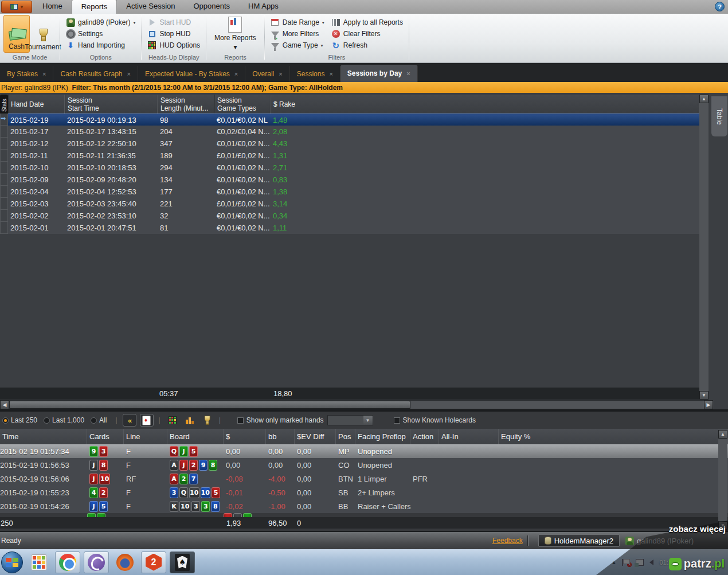 This screenshot has width=728, height=575. I want to click on column-header-session: SessionStart Time, so click(111, 104).